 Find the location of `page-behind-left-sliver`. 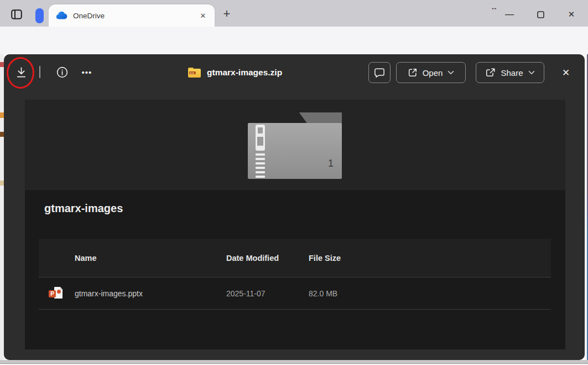

page-behind-left-sliver is located at coordinates (2, 207).